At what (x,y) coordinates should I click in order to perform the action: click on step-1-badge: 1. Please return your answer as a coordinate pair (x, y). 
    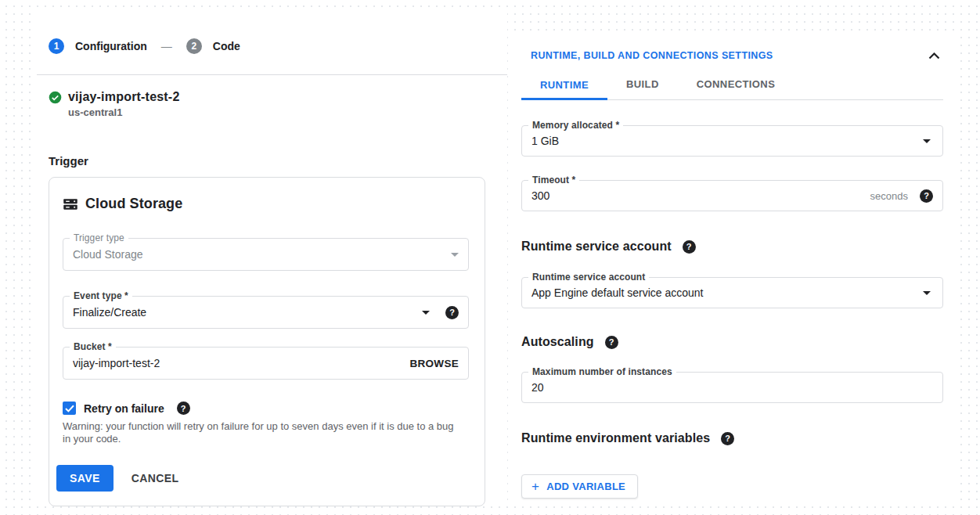
    Looking at the image, I should click on (56, 46).